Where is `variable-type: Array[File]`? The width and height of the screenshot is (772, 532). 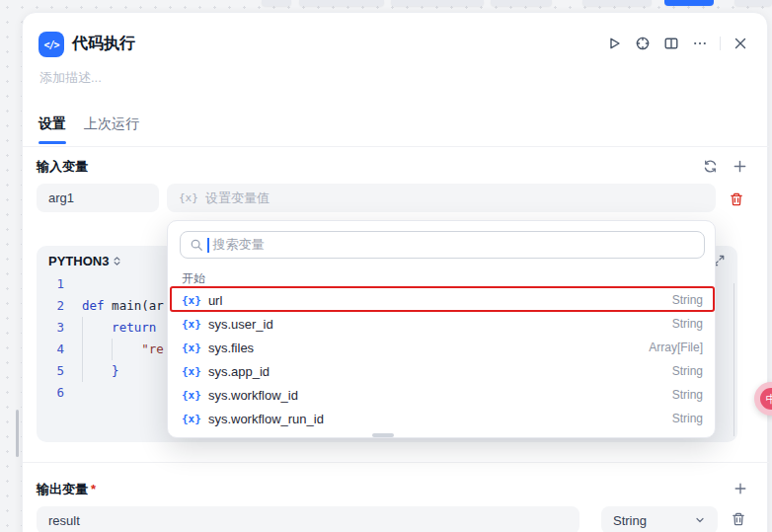 variable-type: Array[File] is located at coordinates (675, 347).